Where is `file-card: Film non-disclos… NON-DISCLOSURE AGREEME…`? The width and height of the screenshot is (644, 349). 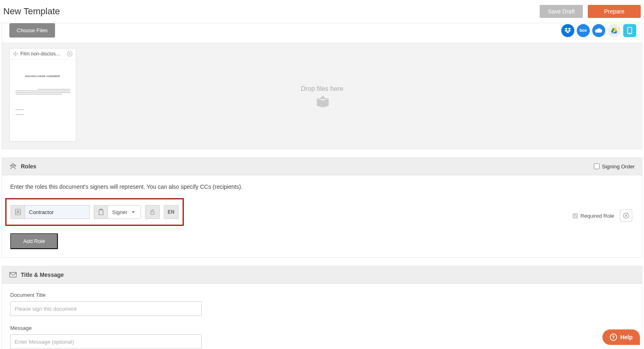
file-card: Film non-disclos… NON-DISCLOSURE AGREEME… is located at coordinates (43, 95).